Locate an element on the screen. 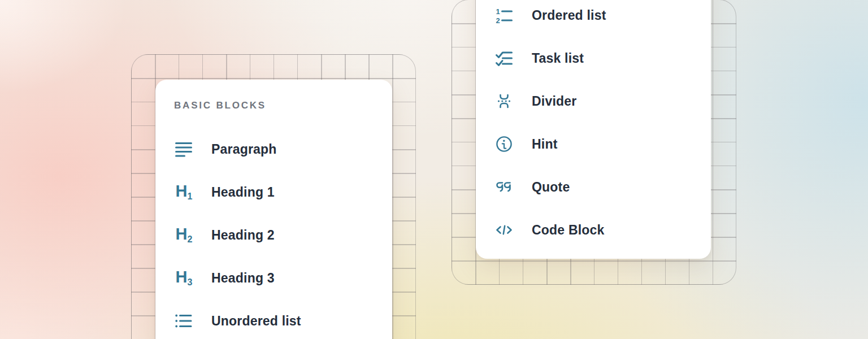  menu-item-unordered-list: Unordered list is located at coordinates (283, 319).